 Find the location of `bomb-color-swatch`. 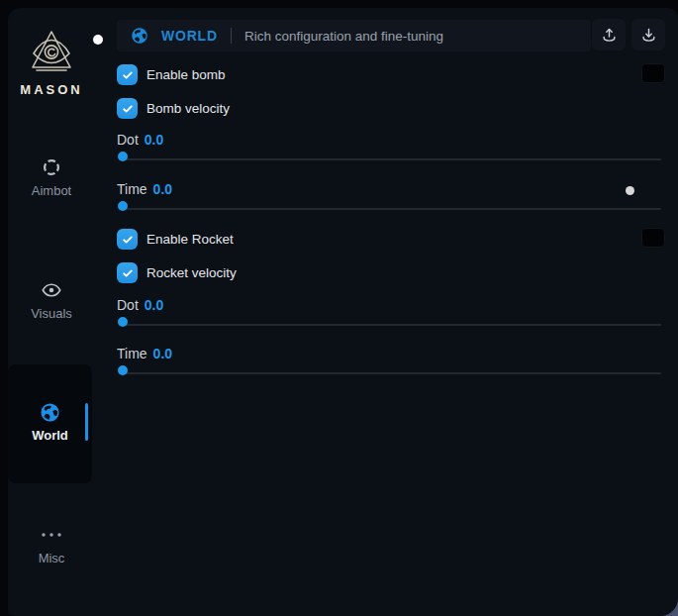

bomb-color-swatch is located at coordinates (653, 73).